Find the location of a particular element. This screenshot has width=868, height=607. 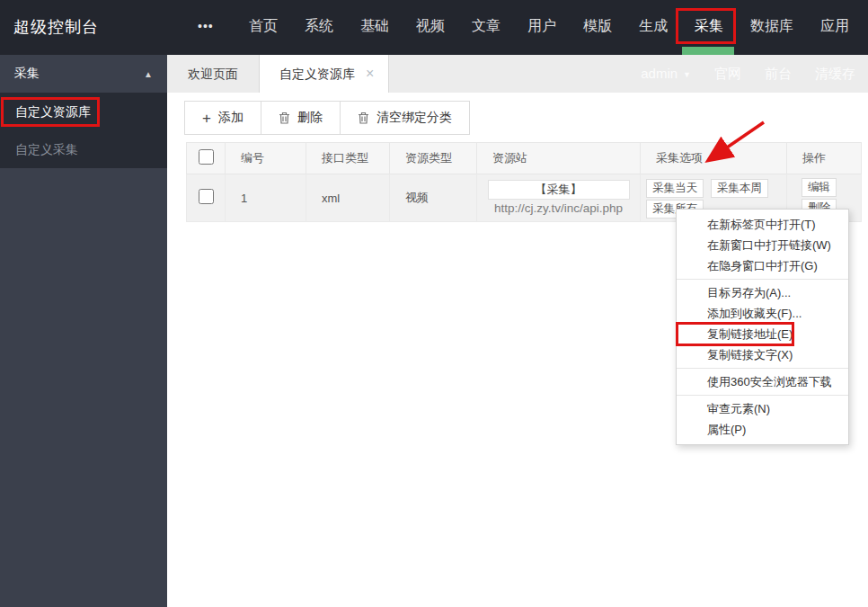

nav-item-app: 应用 is located at coordinates (835, 27).